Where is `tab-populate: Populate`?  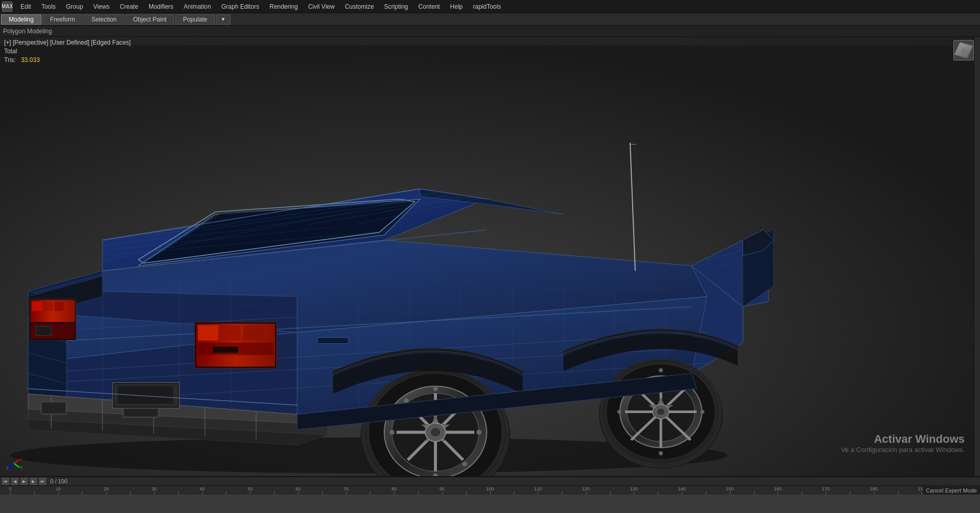 tab-populate: Populate is located at coordinates (195, 19).